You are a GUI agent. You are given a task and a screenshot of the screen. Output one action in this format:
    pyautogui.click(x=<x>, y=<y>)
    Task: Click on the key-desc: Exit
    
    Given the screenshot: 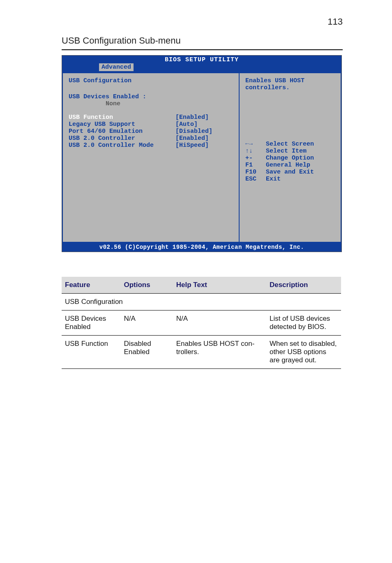 What is the action you would take?
    pyautogui.click(x=273, y=179)
    